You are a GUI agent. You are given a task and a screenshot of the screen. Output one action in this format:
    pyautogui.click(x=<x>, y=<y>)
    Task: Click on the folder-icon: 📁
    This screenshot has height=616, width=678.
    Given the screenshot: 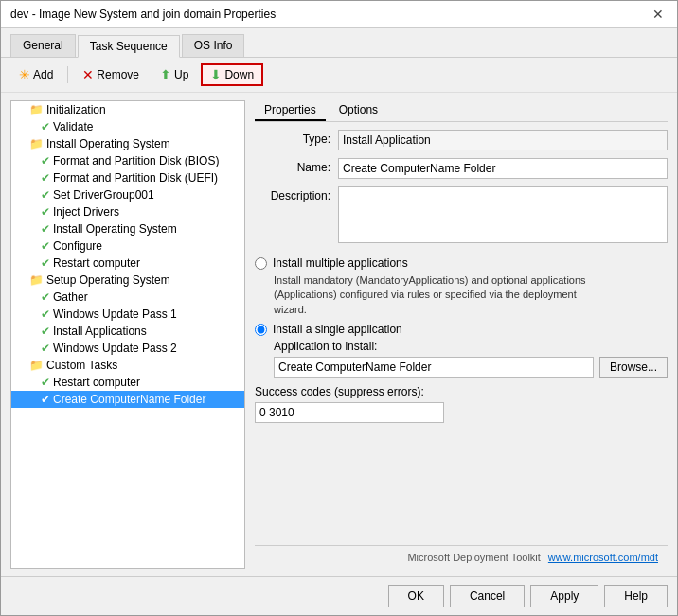 What is the action you would take?
    pyautogui.click(x=36, y=110)
    